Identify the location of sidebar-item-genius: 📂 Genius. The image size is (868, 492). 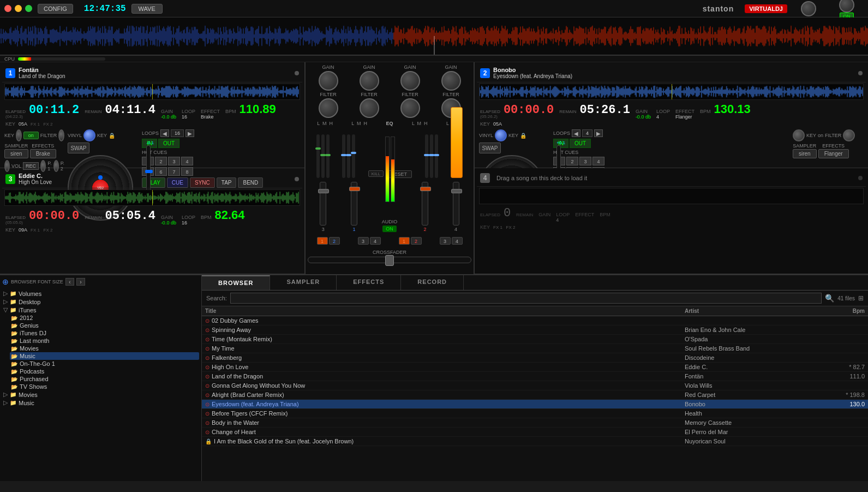
(105, 325).